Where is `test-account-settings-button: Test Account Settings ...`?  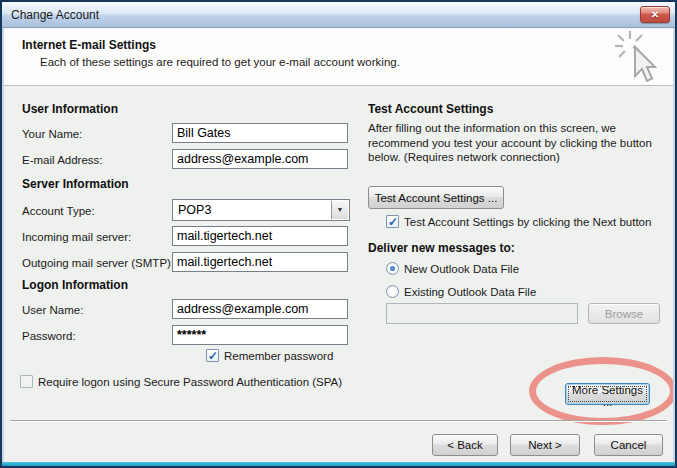 test-account-settings-button: Test Account Settings ... is located at coordinates (436, 198).